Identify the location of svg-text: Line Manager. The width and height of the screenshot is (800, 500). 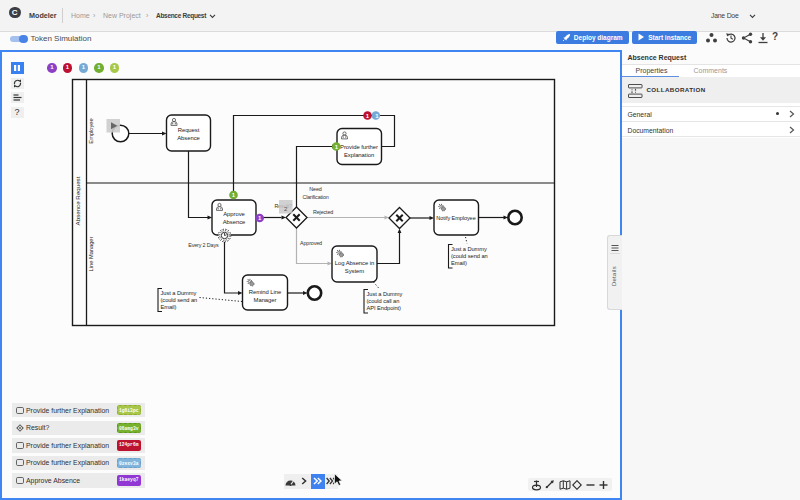
(91, 254).